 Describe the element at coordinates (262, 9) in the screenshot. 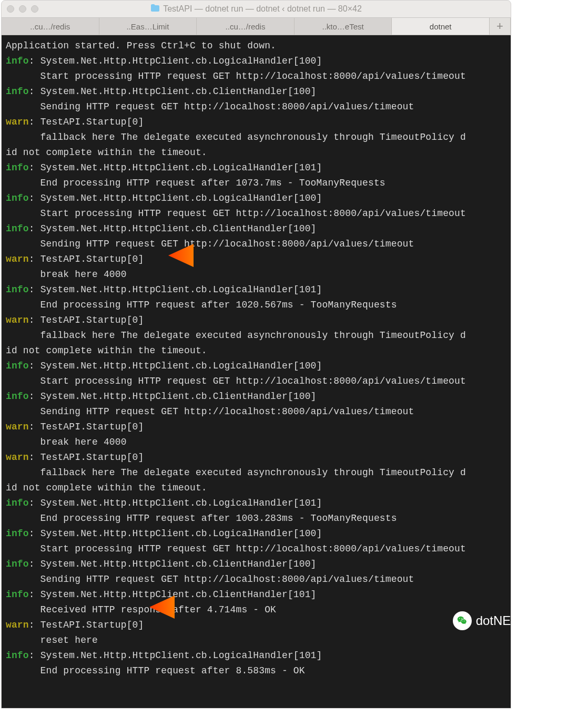

I see `window-title-text: TestAPI — dotnet run — dotnet ‹ dotnet r…` at that location.